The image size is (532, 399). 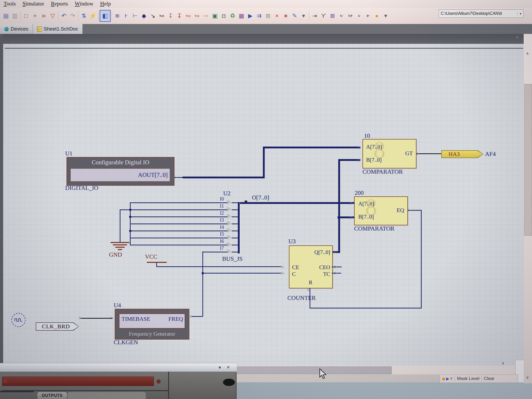 What do you see at coordinates (52, 395) in the screenshot?
I see `outputs-tab: OUTPUTS` at bounding box center [52, 395].